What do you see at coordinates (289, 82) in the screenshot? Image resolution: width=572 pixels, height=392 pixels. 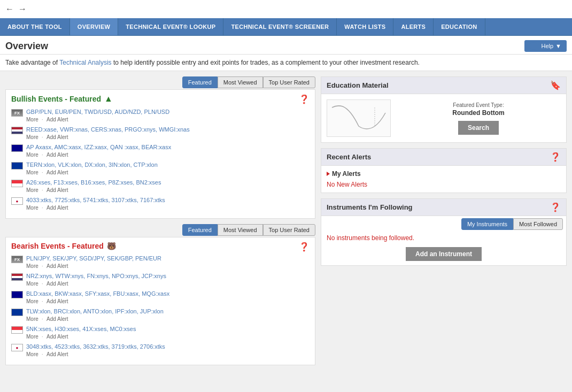 I see `bullish-tab-top-rated: Top User Rated` at bounding box center [289, 82].